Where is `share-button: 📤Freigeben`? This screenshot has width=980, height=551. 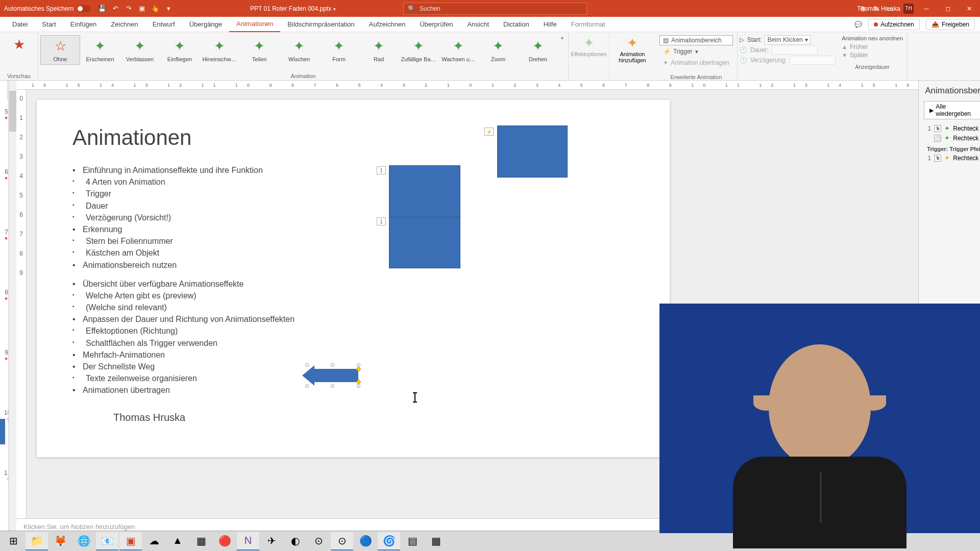 share-button: 📤Freigeben is located at coordinates (950, 24).